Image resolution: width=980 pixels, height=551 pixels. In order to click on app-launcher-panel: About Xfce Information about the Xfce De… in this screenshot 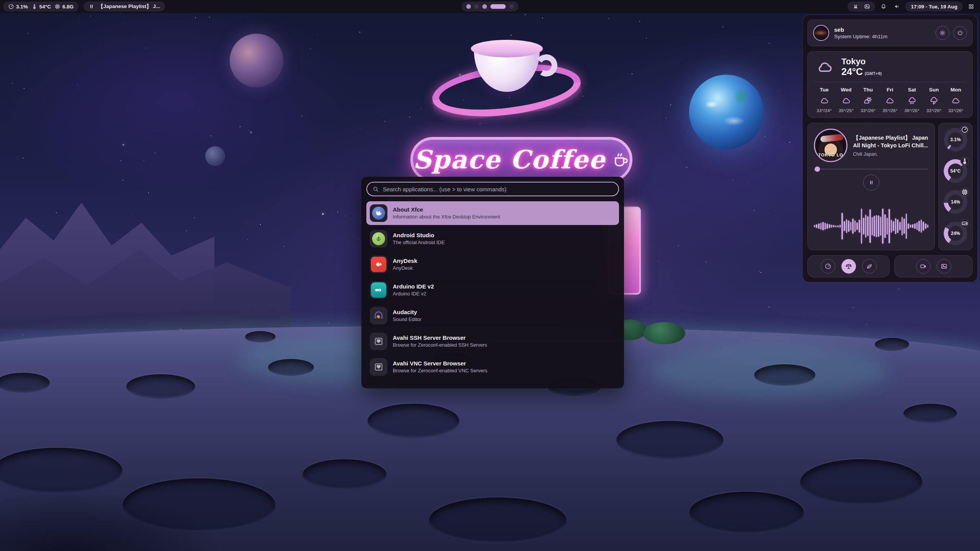, I will do `click(493, 282)`.